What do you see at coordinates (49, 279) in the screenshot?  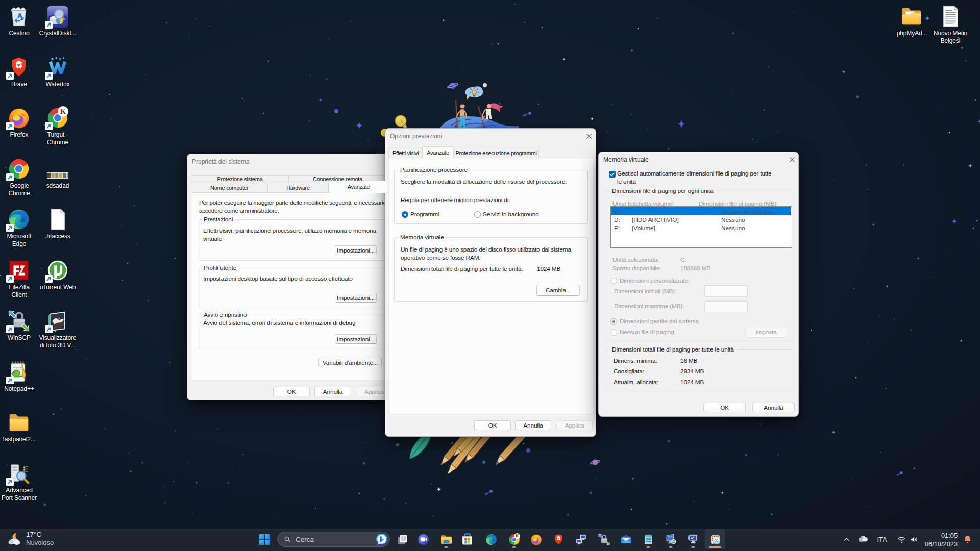 I see `shortcut-arrow-icon` at bounding box center [49, 279].